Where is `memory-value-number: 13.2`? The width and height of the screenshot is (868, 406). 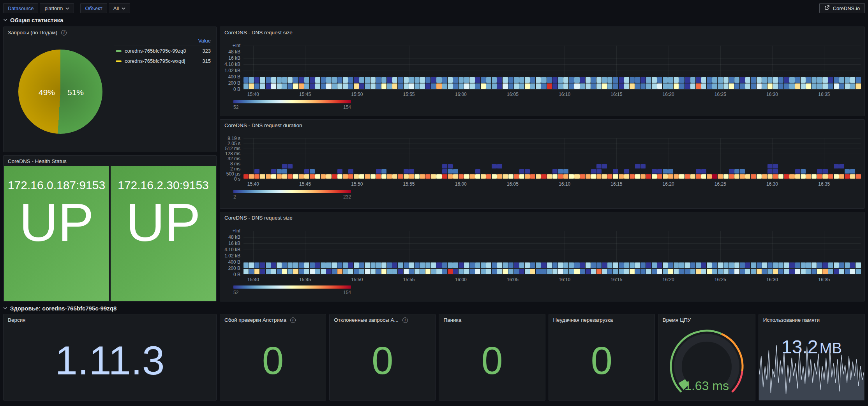 memory-value-number: 13.2 is located at coordinates (799, 347).